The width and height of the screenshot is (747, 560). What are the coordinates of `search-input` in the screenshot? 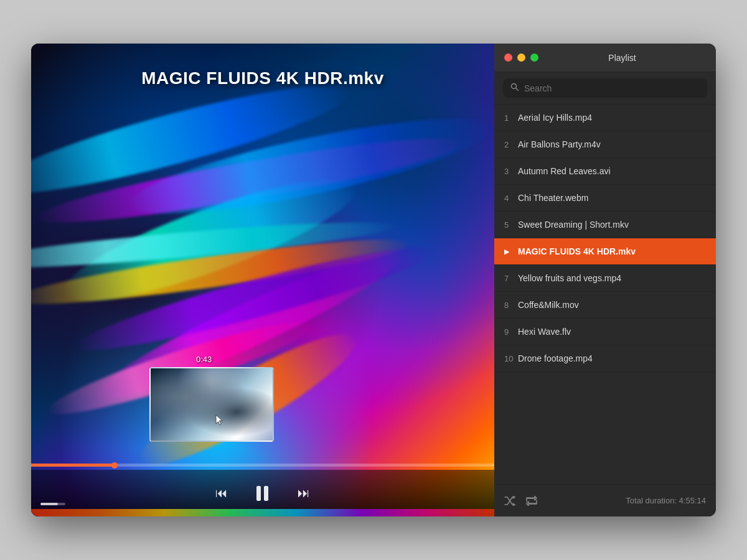 It's located at (612, 88).